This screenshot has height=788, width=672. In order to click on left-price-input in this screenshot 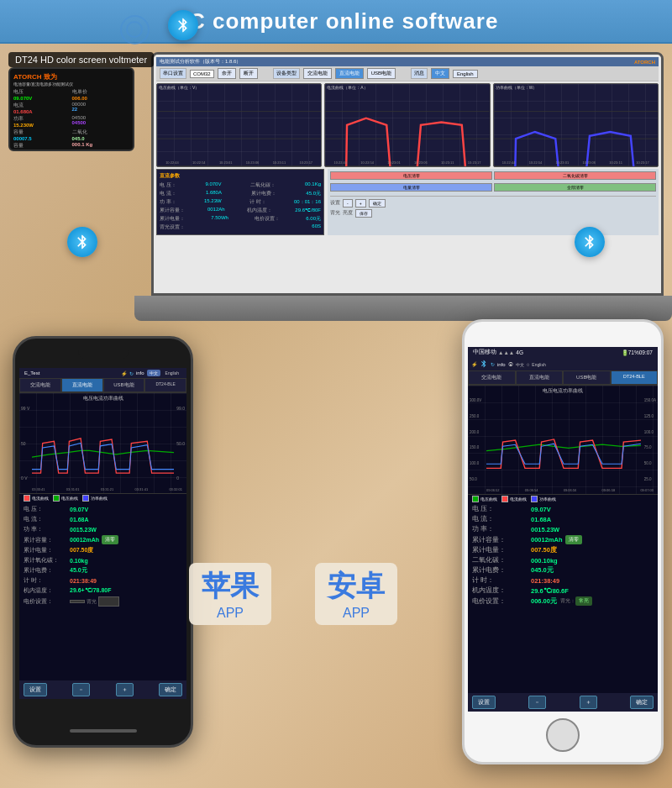, I will do `click(77, 602)`.